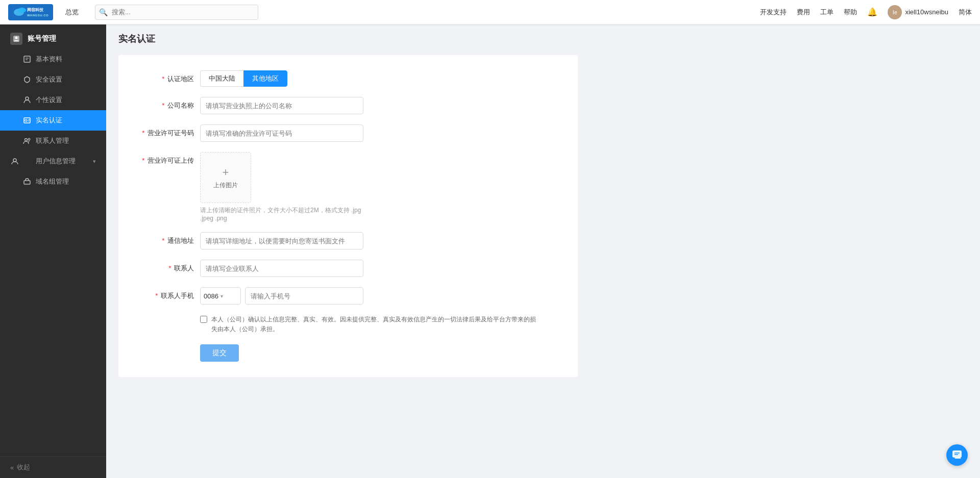 The height and width of the screenshot is (478, 980). What do you see at coordinates (490, 12) in the screenshot?
I see `topnav: 网宿科技 WANGSU.COM 总览 🔍 开发支持 费用 工单 帮助 🔔 Ie …` at bounding box center [490, 12].